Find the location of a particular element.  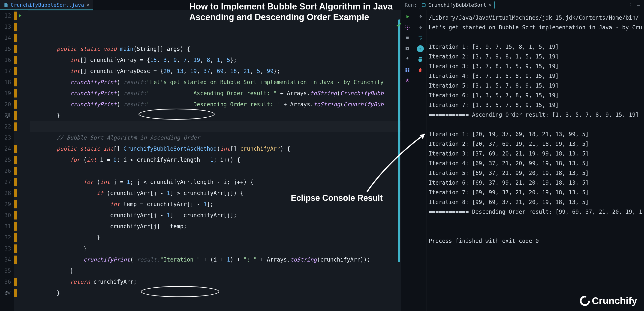

console-line: Iteration 5: [3, 1, 5, 7, 8, 9, 15, 19] is located at coordinates (536, 86).